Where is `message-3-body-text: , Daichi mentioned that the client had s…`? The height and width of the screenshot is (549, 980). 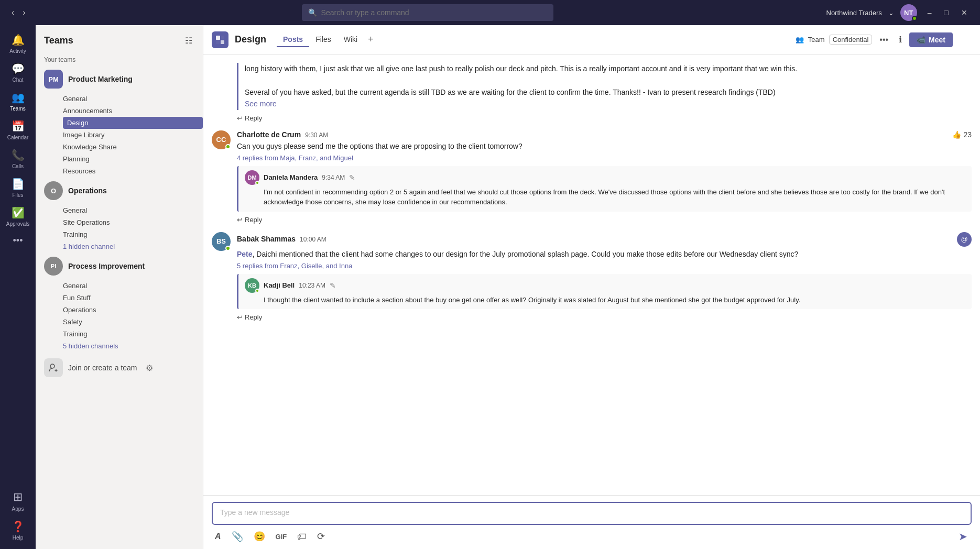 message-3-body-text: , Daichi mentioned that the client had s… is located at coordinates (526, 254).